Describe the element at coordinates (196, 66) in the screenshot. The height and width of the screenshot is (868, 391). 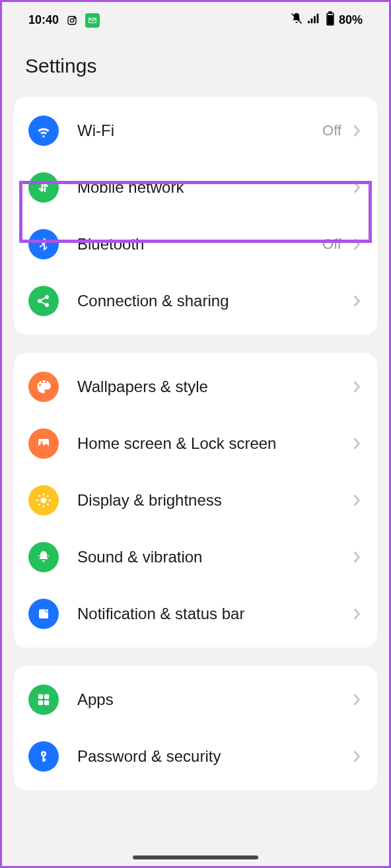
I see `page-title: Settings` at that location.